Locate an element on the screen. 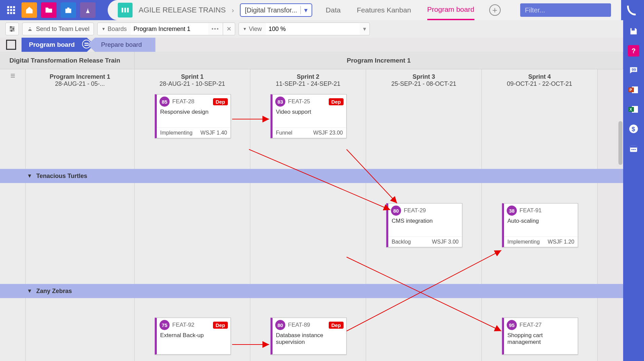  release-train-icon is located at coordinates (125, 10).